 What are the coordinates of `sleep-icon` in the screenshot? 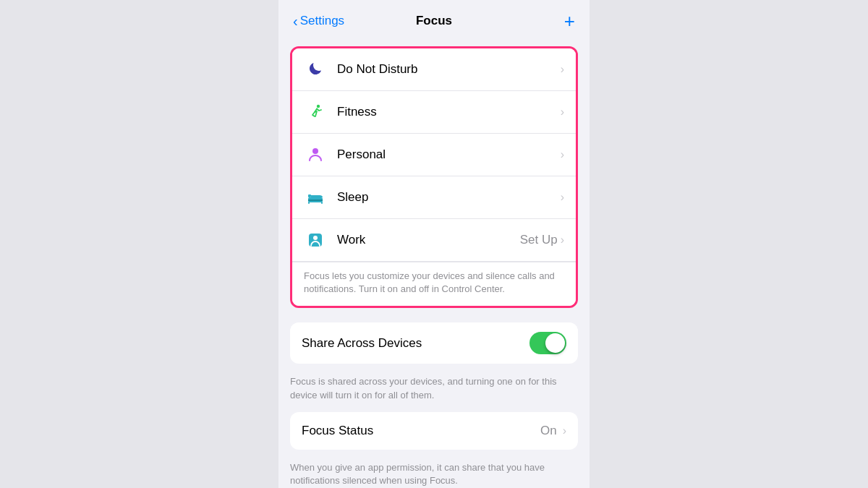 It's located at (315, 197).